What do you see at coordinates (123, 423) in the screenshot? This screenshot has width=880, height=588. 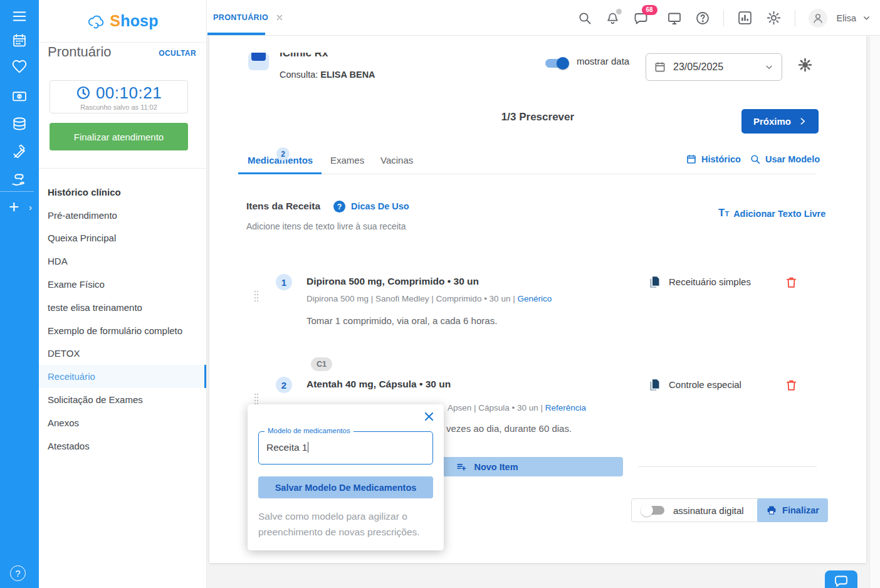 I see `sidebar-item-anexos: Anexos` at bounding box center [123, 423].